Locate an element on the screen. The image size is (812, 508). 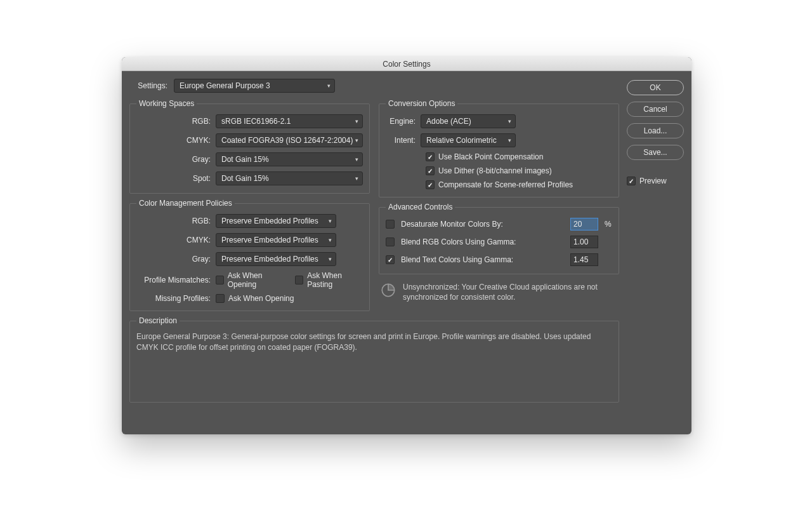
unsynchronized-icon is located at coordinates (388, 290).